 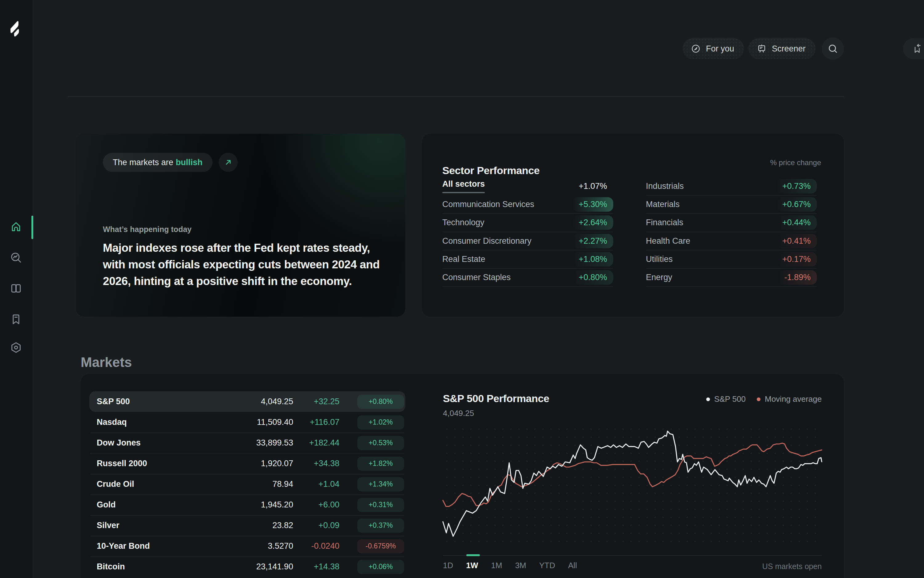 I want to click on sector-row: Technology+2.64%, so click(x=528, y=223).